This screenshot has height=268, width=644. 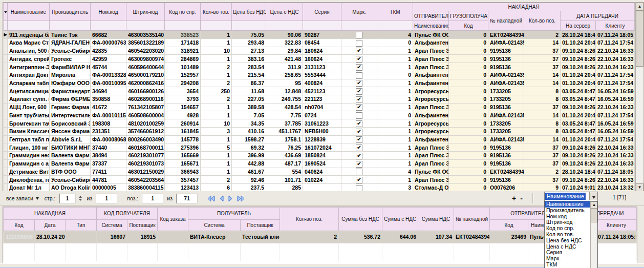 What do you see at coordinates (640, 188) in the screenshot?
I see `scroll-down-icon: ▼` at bounding box center [640, 188].